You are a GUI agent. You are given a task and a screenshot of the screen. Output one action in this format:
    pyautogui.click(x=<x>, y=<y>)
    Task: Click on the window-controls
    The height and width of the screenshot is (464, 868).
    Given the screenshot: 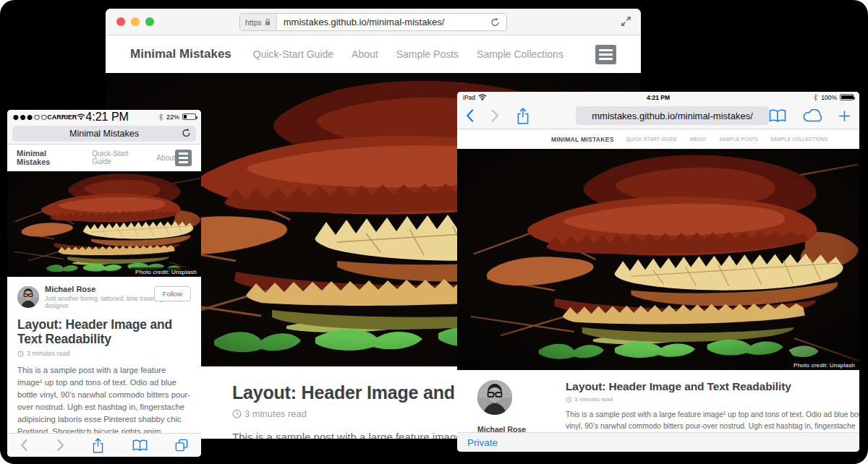 What is the action you would take?
    pyautogui.click(x=135, y=22)
    